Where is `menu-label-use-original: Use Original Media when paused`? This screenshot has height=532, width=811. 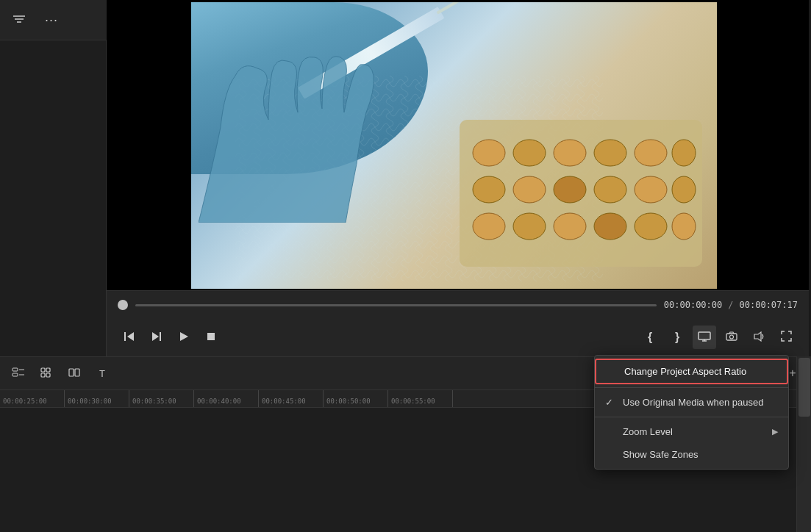
menu-label-use-original: Use Original Media when paused is located at coordinates (700, 403).